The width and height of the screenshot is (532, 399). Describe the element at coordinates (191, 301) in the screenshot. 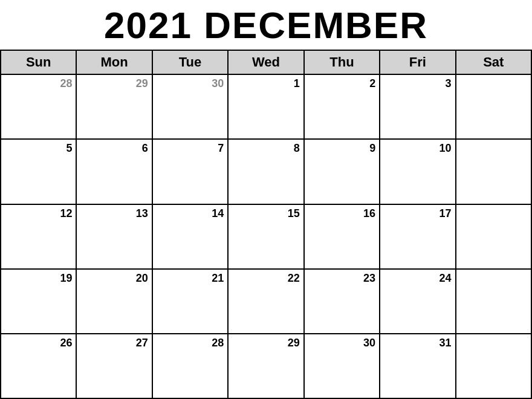

I see `day-cell: 21` at that location.